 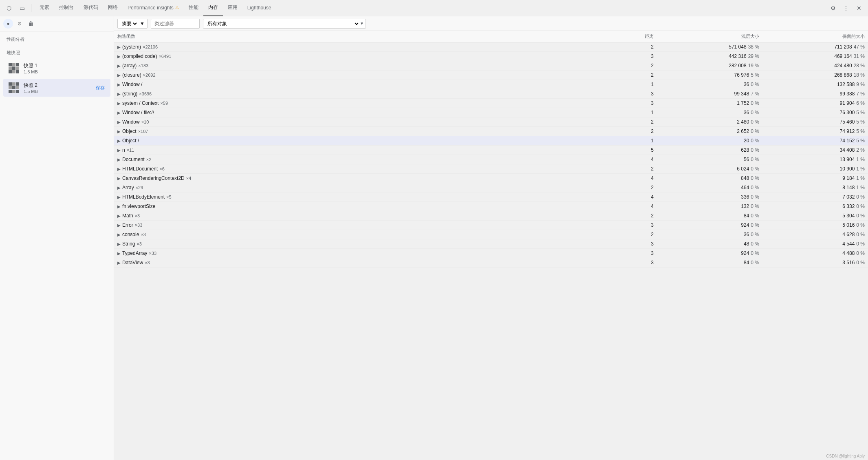 What do you see at coordinates (100, 88) in the screenshot?
I see `snapshot-2-save-btn: 保存` at bounding box center [100, 88].